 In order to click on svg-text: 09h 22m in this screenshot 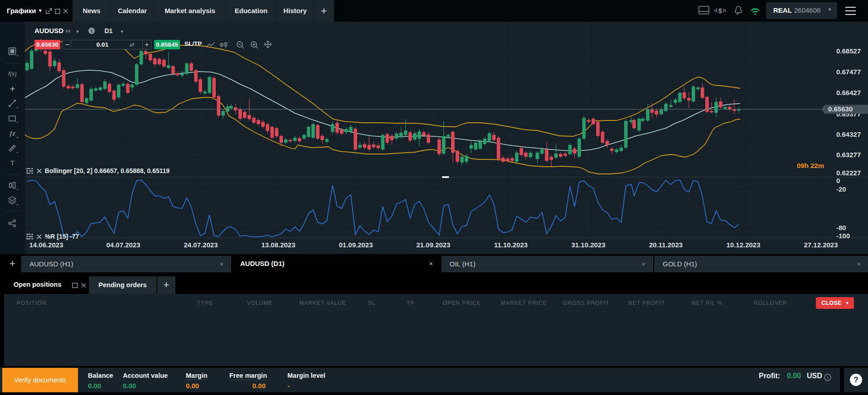, I will do `click(810, 166)`.